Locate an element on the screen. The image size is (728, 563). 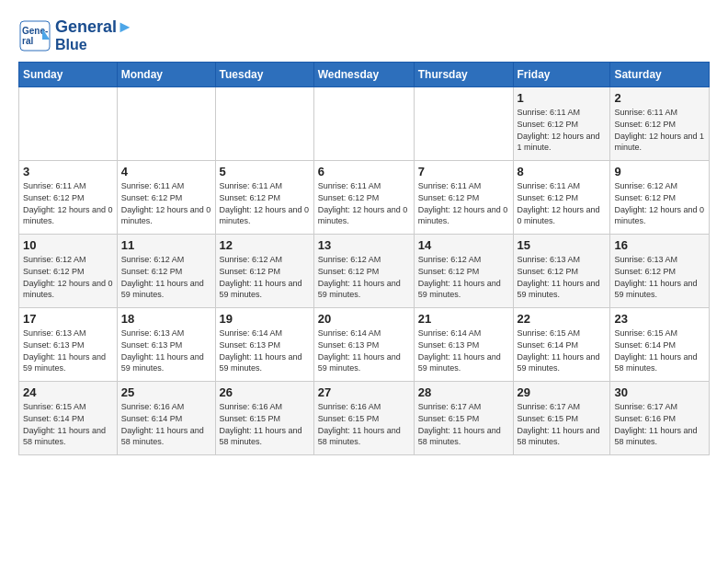
day-cell: 21Sunrise: 6:14 AM Sunset: 6:13 PM Dayli… is located at coordinates (463, 345).